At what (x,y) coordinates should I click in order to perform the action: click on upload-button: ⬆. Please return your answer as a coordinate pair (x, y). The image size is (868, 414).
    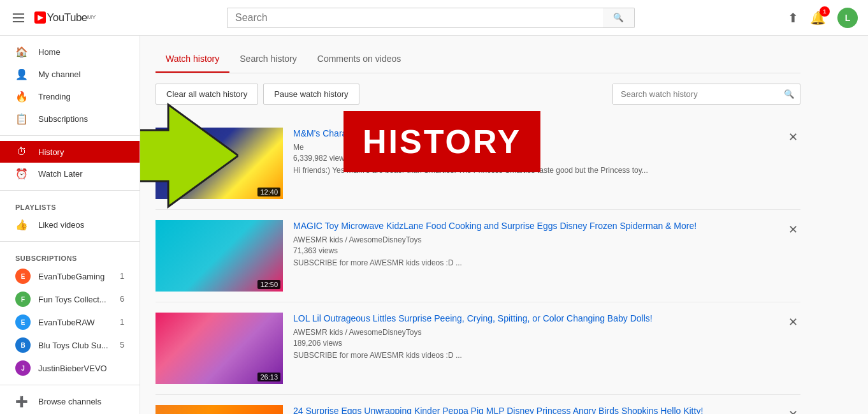
    Looking at the image, I should click on (793, 18).